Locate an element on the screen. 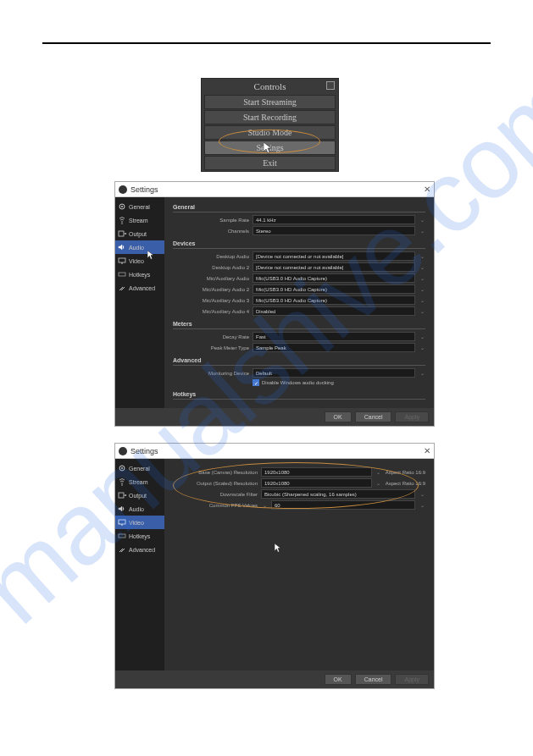  downscale-field: Bicubic (Sharpened scaling, 16 samples) is located at coordinates (338, 494).